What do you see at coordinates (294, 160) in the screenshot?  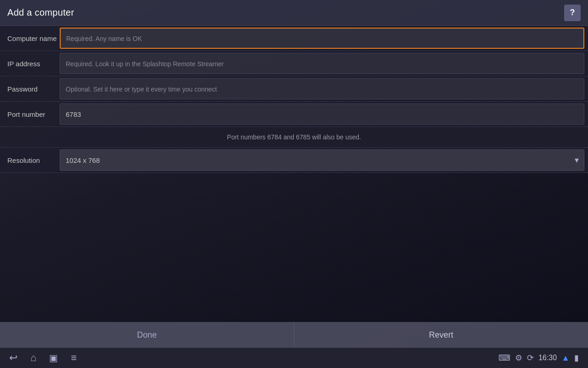 I see `resolution-row: Resolution 1024 x 768 1280 x 720 1280 x …` at bounding box center [294, 160].